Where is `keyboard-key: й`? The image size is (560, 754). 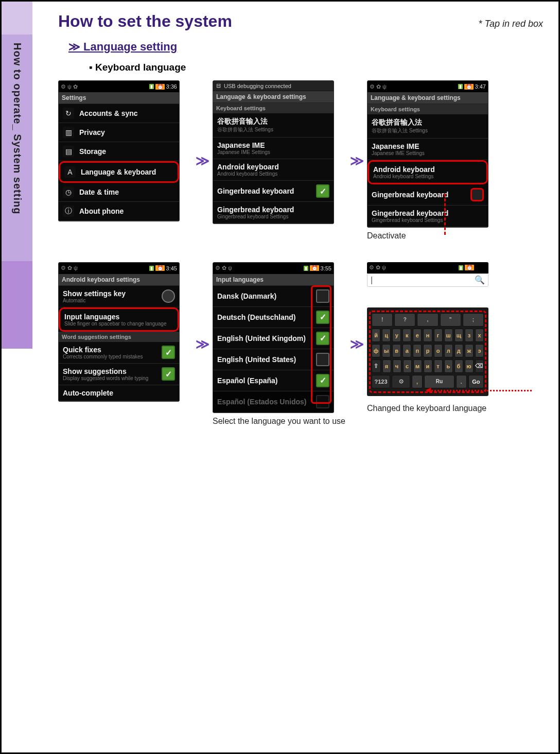 keyboard-key: й is located at coordinates (376, 335).